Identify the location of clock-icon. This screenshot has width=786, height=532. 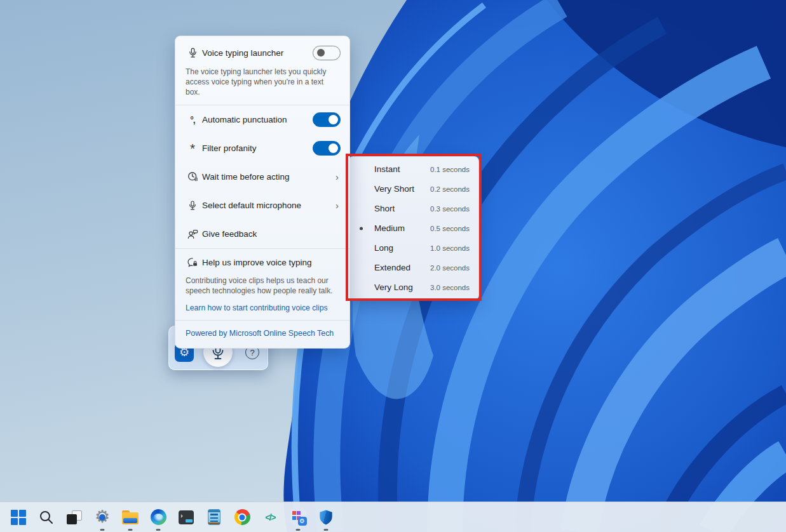
(193, 176).